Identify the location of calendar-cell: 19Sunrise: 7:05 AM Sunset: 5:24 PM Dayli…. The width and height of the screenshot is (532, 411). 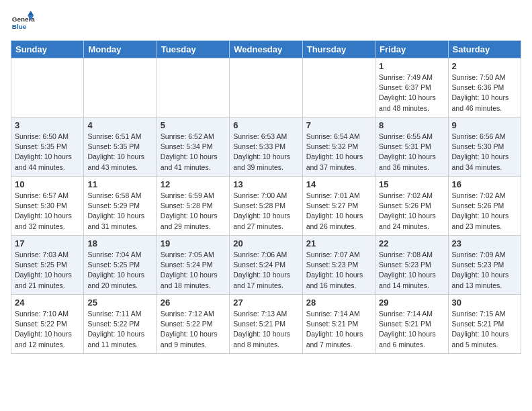
(193, 265).